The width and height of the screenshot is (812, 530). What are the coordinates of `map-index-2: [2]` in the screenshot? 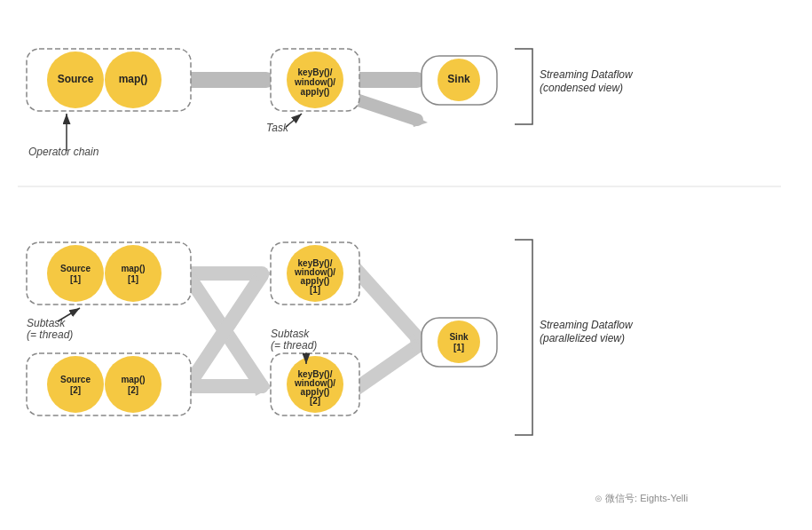 It's located at (133, 391).